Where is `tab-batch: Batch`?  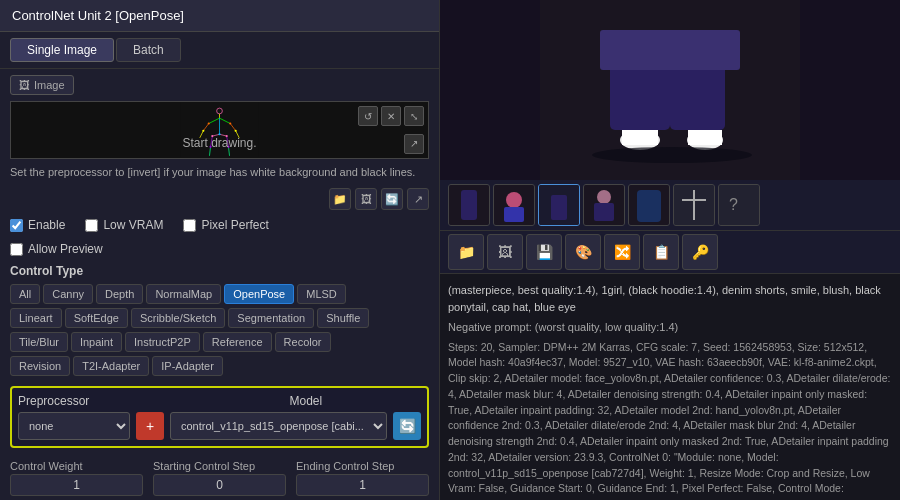 tab-batch: Batch is located at coordinates (148, 50).